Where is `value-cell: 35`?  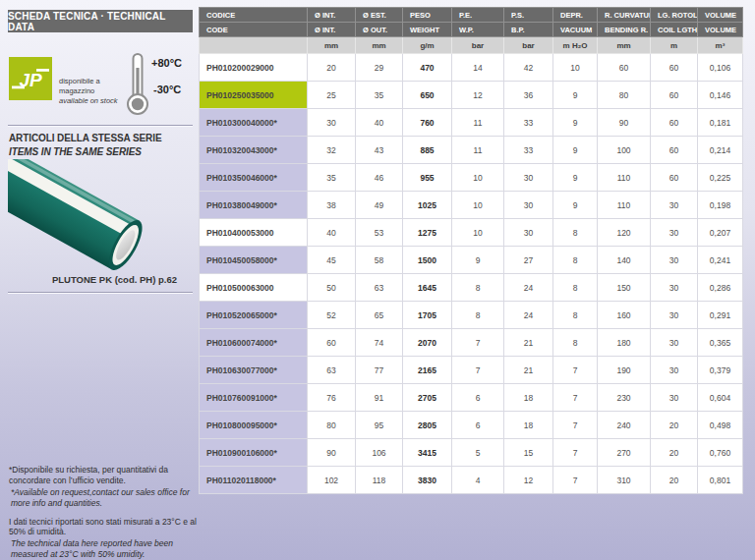 value-cell: 35 is located at coordinates (332, 178).